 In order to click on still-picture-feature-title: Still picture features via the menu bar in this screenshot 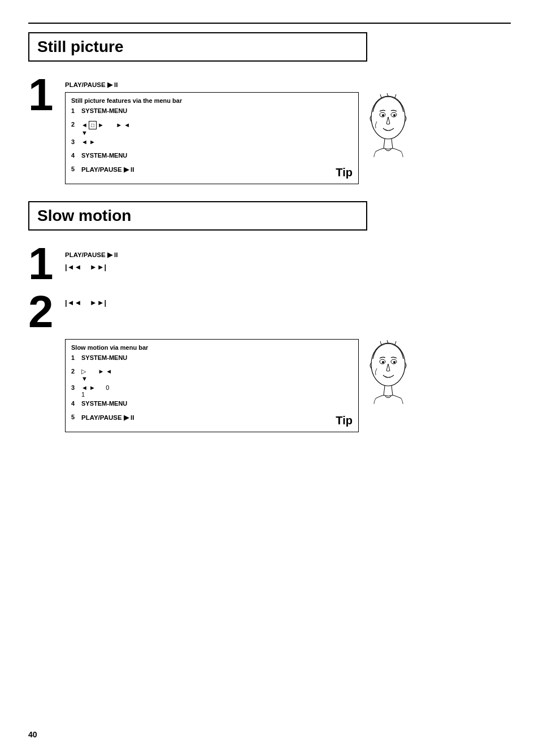, I will do `click(212, 101)`.